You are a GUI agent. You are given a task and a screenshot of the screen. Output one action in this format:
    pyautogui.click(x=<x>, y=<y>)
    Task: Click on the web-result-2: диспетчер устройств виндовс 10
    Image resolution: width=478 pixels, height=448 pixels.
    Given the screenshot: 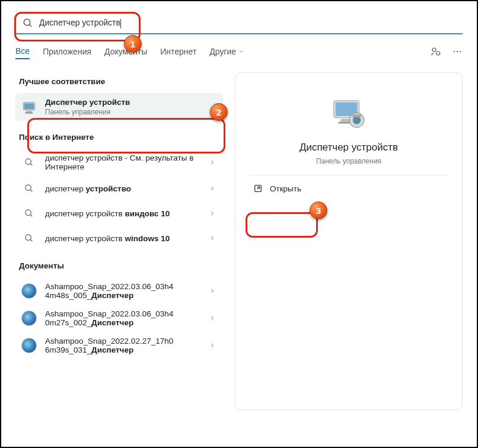 What is the action you would take?
    pyautogui.click(x=119, y=213)
    